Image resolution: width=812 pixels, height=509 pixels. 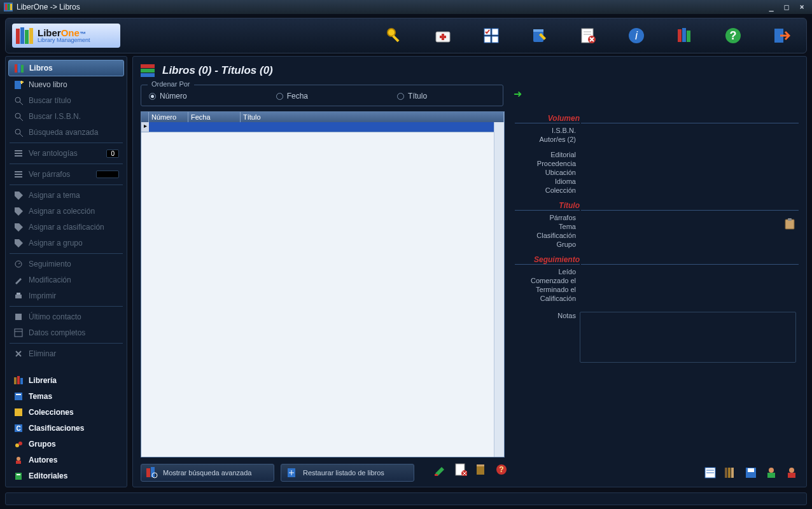 What do you see at coordinates (18, 132) in the screenshot?
I see `search-icon` at bounding box center [18, 132].